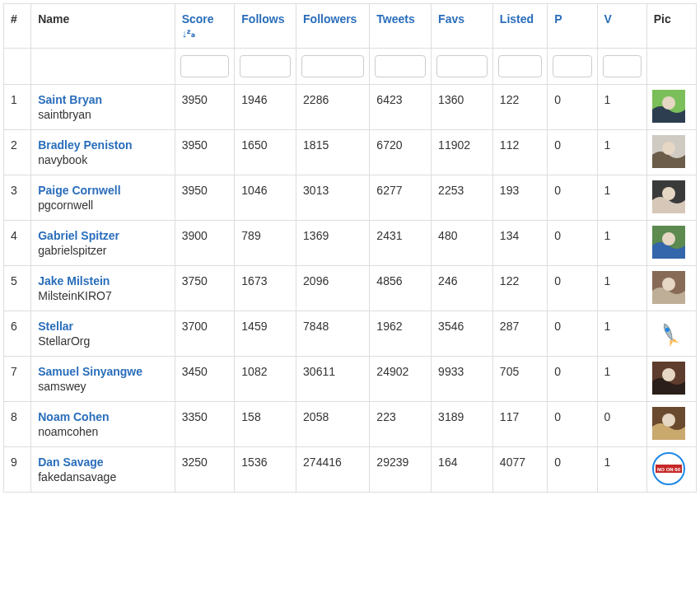 The width and height of the screenshot is (700, 598). What do you see at coordinates (520, 334) in the screenshot?
I see `listed-cell: 287` at bounding box center [520, 334].